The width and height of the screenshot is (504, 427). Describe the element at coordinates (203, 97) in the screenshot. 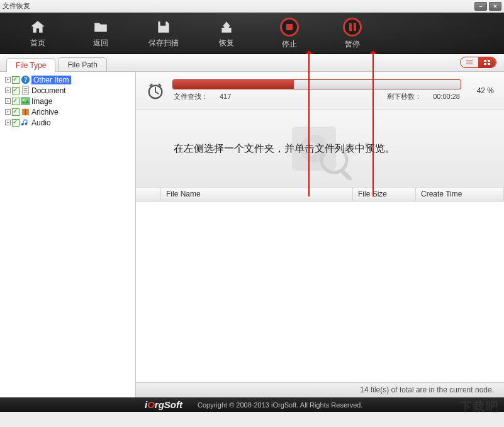

I see `files-found: 文件查找：417` at that location.